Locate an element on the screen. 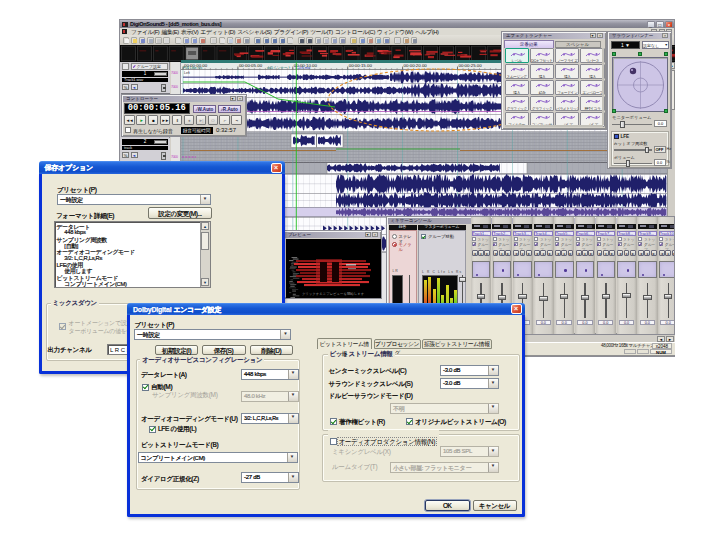  svg-text: 00:00:05.00 is located at coordinates (251, 66).